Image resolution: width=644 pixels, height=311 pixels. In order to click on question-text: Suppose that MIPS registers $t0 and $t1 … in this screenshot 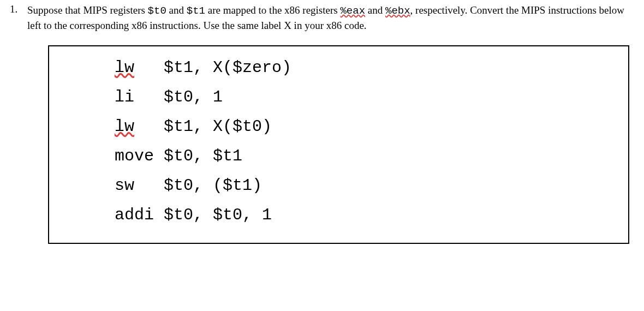, I will do `click(327, 17)`.